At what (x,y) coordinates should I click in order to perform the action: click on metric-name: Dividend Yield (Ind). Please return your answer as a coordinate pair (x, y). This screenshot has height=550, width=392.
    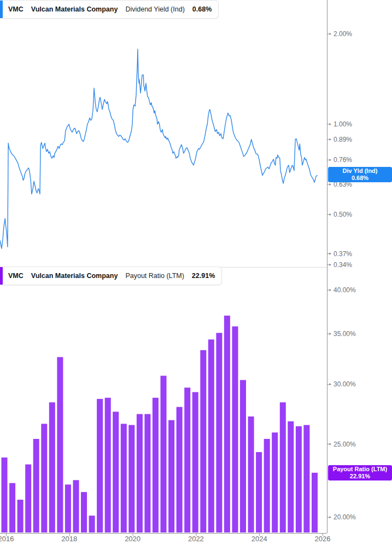
    Looking at the image, I should click on (155, 9).